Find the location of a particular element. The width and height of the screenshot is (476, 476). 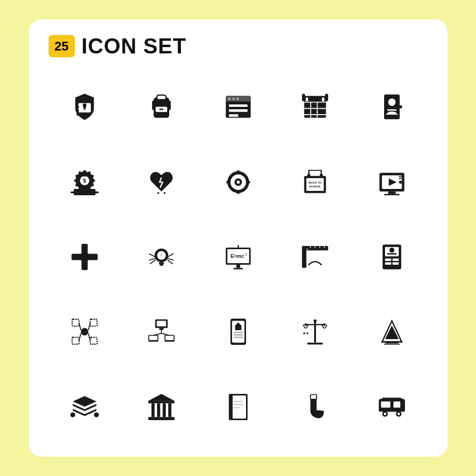

count-badge: 25 is located at coordinates (62, 46).